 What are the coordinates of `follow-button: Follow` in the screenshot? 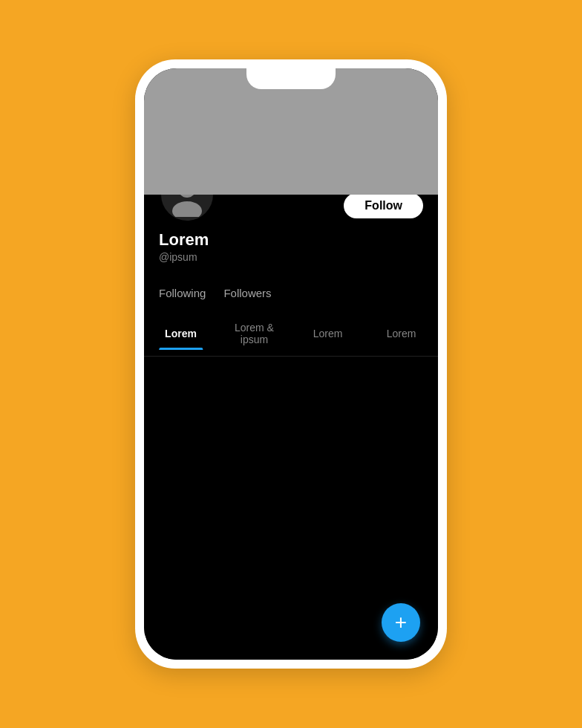 It's located at (383, 206).